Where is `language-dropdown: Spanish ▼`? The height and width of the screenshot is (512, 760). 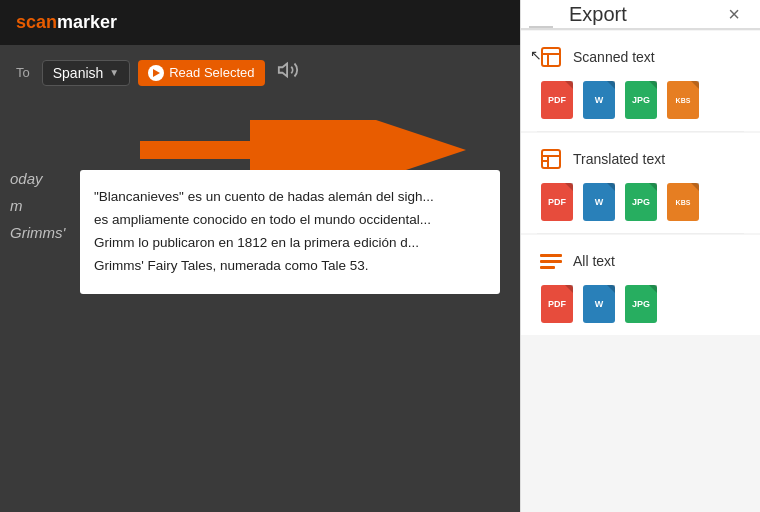 language-dropdown: Spanish ▼ is located at coordinates (86, 73).